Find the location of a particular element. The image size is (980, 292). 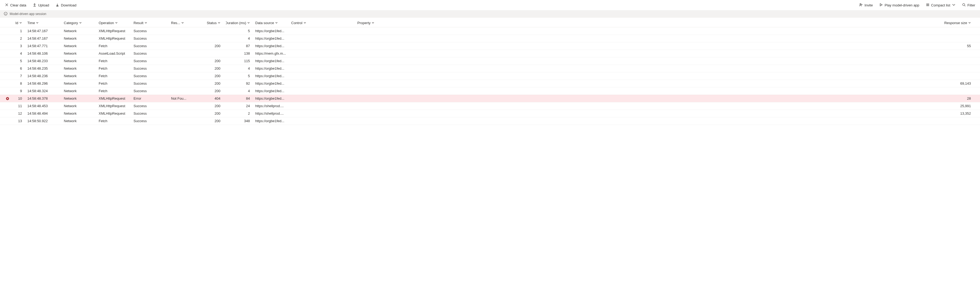

clear-data-label: Clear data is located at coordinates (18, 5).